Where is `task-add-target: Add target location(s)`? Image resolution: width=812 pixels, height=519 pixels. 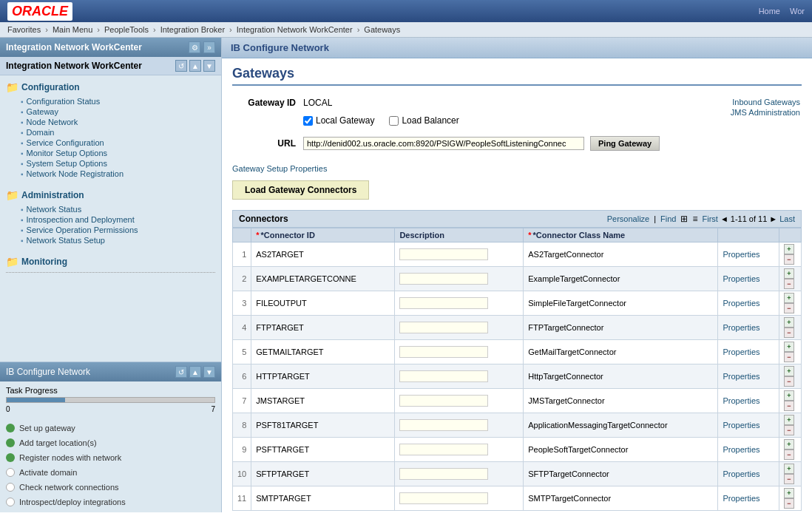
task-add-target: Add target location(s) is located at coordinates (111, 443).